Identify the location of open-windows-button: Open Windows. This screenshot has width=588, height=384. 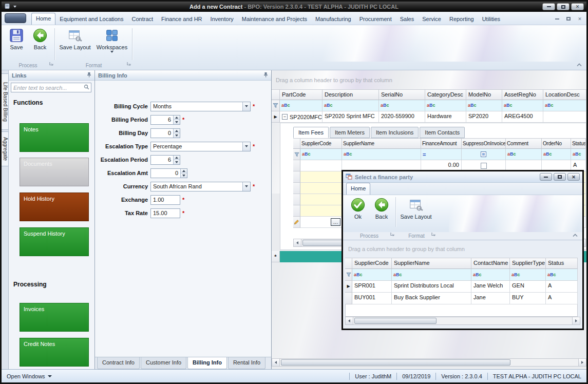
(29, 376).